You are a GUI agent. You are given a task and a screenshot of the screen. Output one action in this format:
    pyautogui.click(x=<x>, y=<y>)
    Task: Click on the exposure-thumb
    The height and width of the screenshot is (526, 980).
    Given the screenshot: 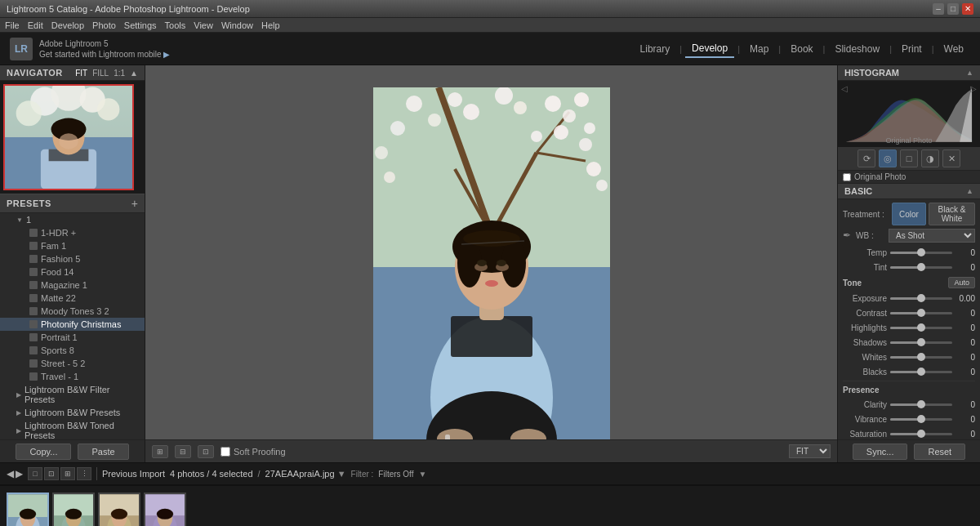 What is the action you would take?
    pyautogui.click(x=921, y=298)
    